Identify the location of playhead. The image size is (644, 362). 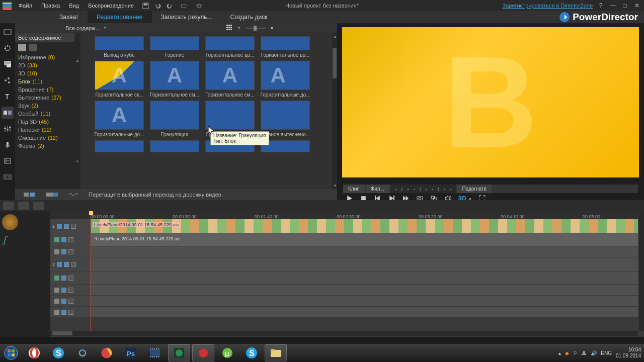
(91, 271).